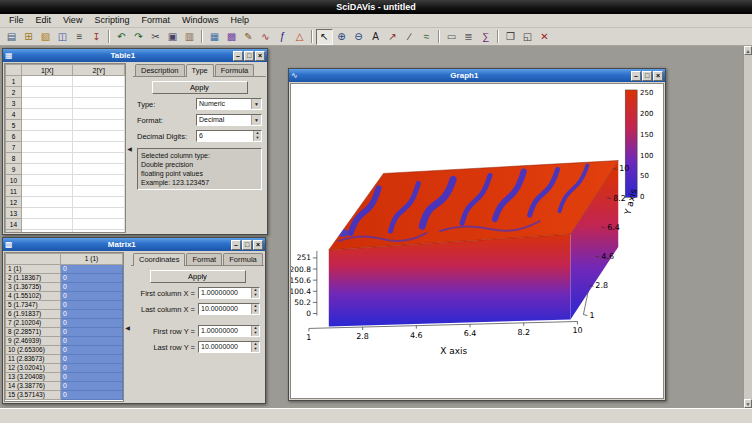  Describe the element at coordinates (300, 37) in the screenshot. I see `new-3d-plot-icon: △` at that location.